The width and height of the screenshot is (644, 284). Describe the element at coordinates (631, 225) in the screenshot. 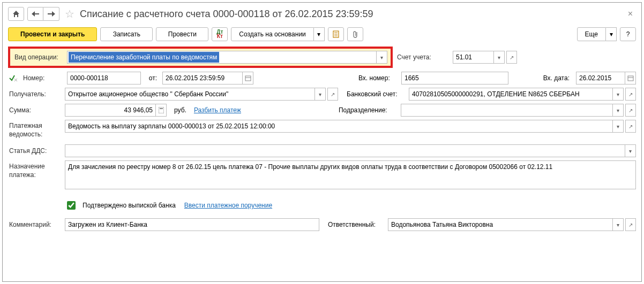

I see `responsible-open: ↗` at that location.